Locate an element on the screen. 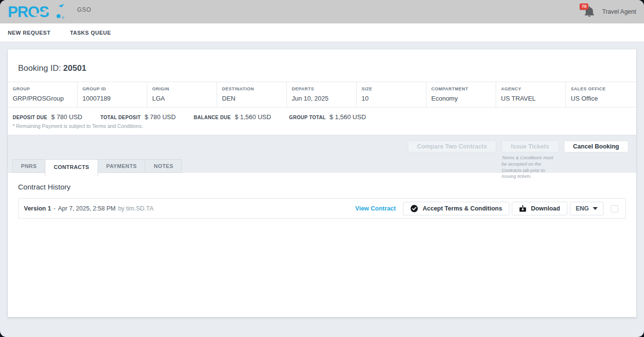  pros-logo: PROS ® is located at coordinates (39, 12).